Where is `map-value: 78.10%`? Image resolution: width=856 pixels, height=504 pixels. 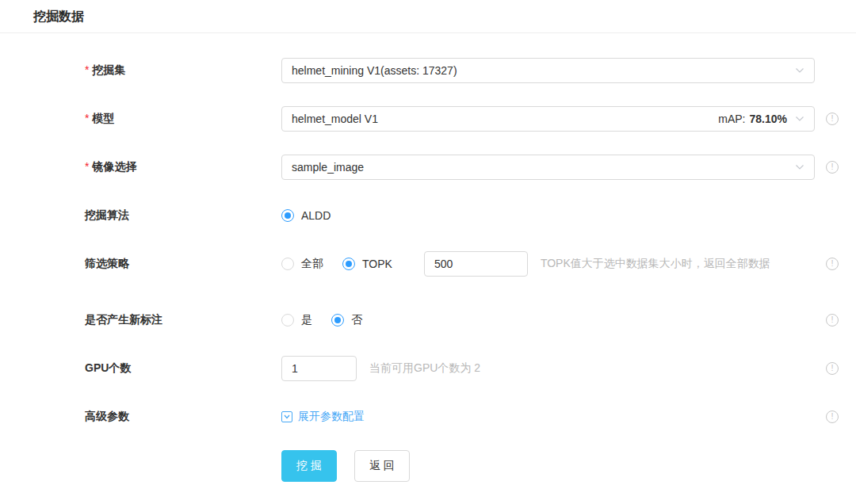 map-value: 78.10% is located at coordinates (769, 119).